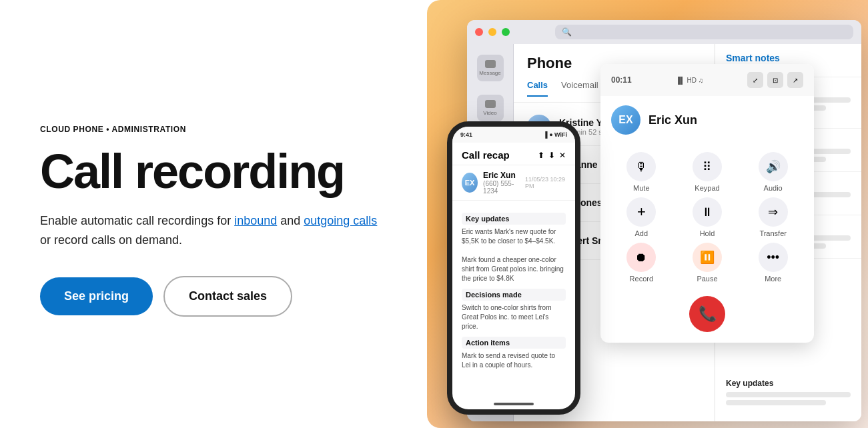  What do you see at coordinates (490, 73) in the screenshot?
I see `sidebar-message-label: Message` at bounding box center [490, 73].